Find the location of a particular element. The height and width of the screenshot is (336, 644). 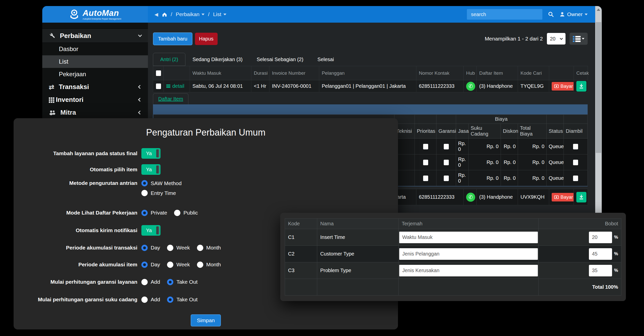

chevron-down-icon is located at coordinates (140, 35).